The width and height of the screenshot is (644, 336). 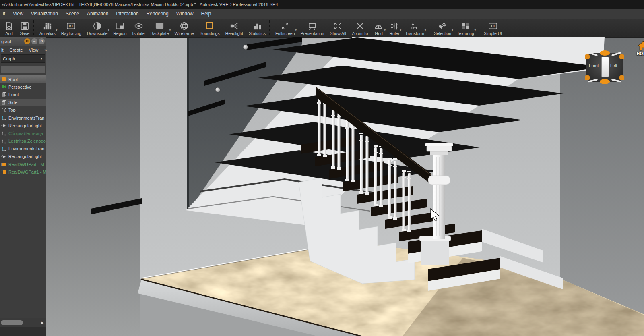 What do you see at coordinates (23, 87) in the screenshot?
I see `tree-item-perspective: Perspective` at bounding box center [23, 87].